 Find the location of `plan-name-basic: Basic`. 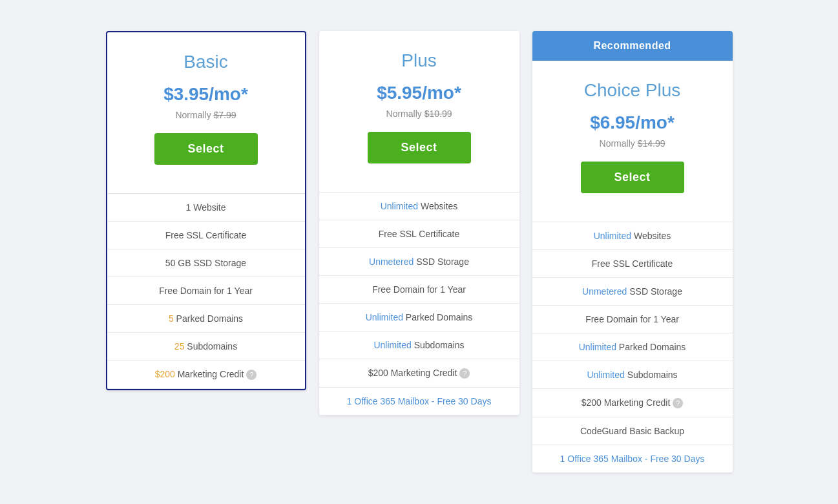

plan-name-basic: Basic is located at coordinates (206, 62).